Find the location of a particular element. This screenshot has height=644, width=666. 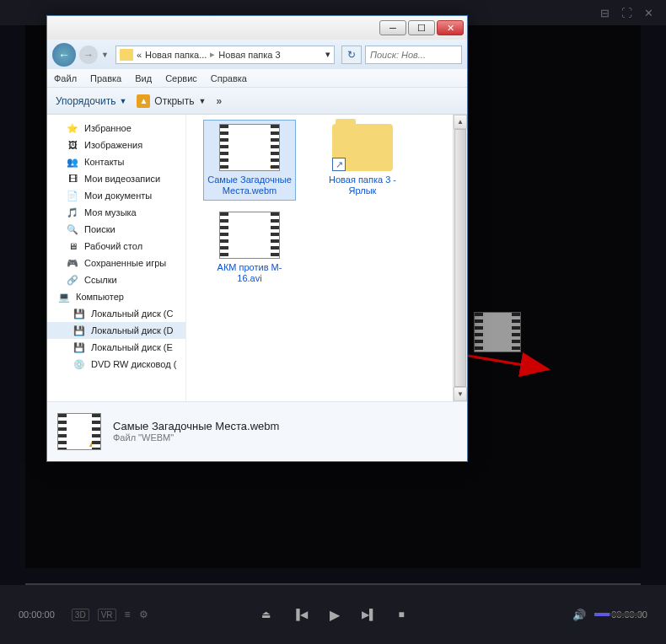

maximize-button: ☐ is located at coordinates (422, 28).